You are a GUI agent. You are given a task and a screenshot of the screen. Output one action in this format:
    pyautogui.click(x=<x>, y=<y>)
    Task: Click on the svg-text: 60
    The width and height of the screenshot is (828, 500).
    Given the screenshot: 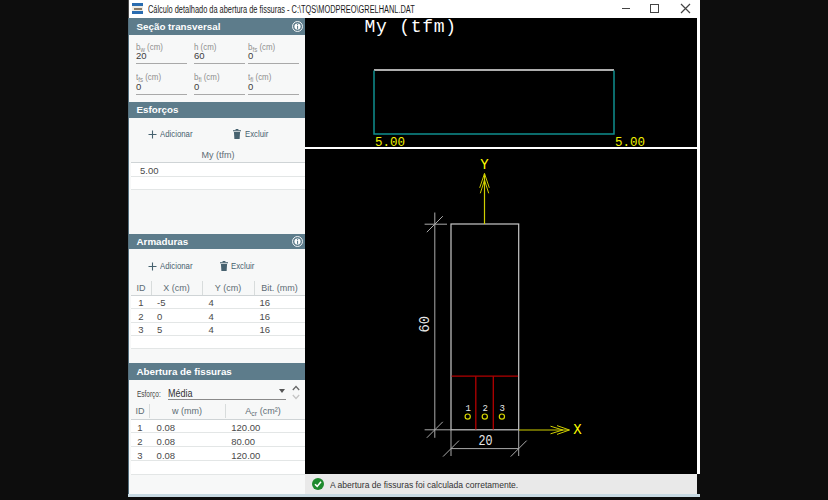 What is the action you would take?
    pyautogui.click(x=426, y=324)
    